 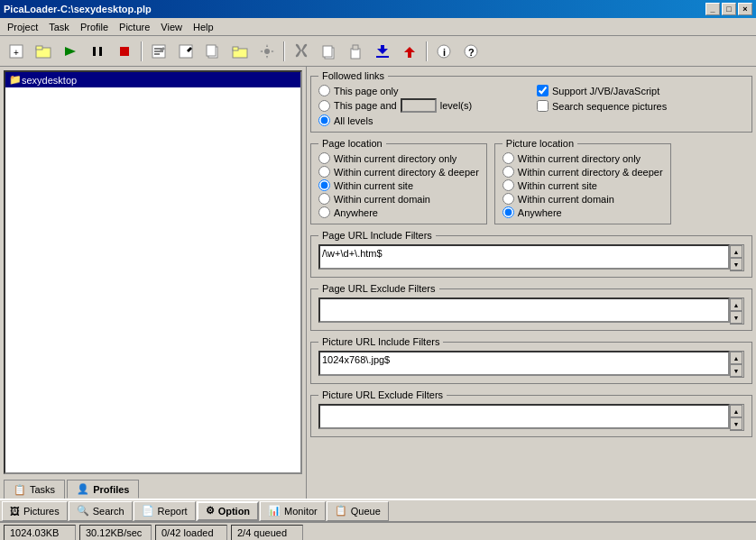 What do you see at coordinates (83, 489) in the screenshot?
I see `profiles-icon: 👤` at bounding box center [83, 489].